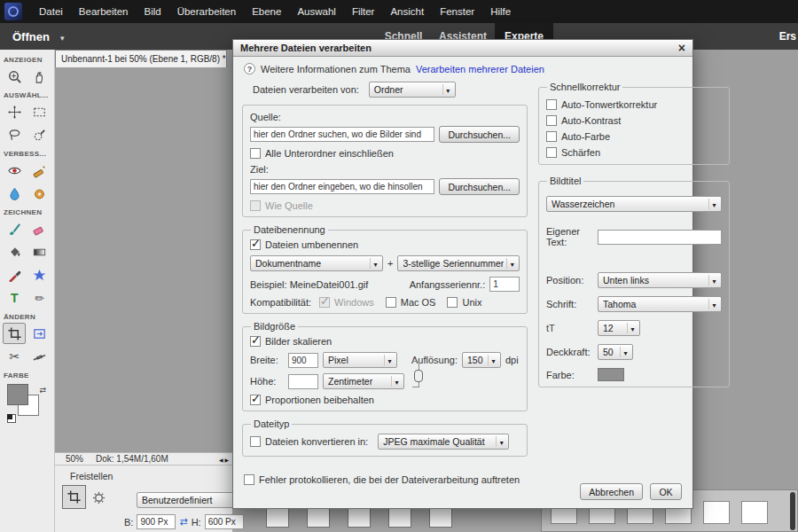 The image size is (798, 532). What do you see at coordinates (40, 112) in the screenshot?
I see `marquee-tool` at bounding box center [40, 112].